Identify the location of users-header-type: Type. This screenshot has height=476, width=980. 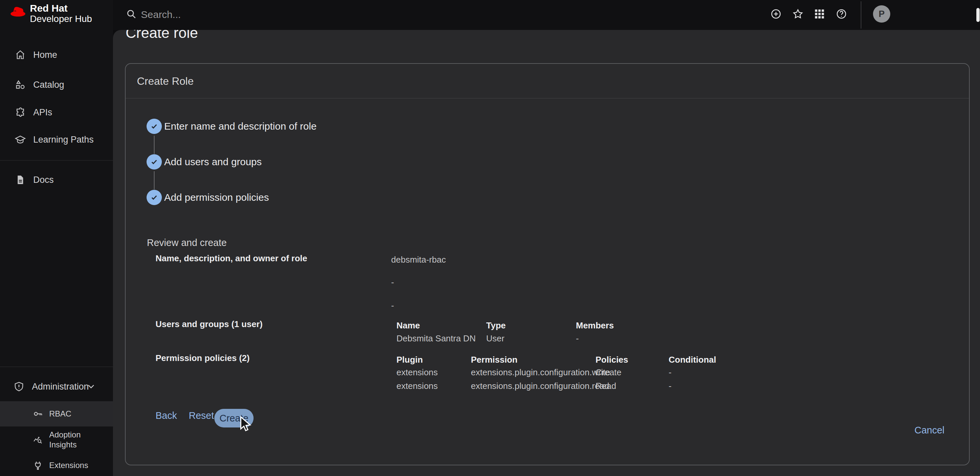
(496, 326).